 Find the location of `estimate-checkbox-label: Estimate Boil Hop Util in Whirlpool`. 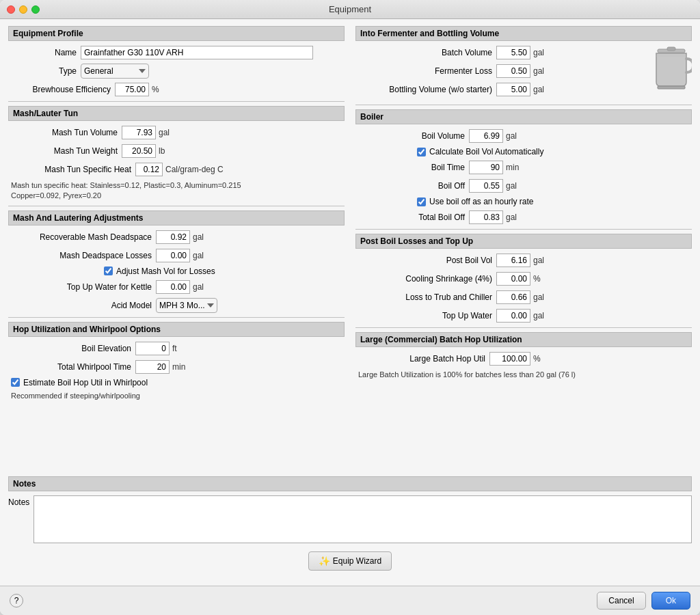

estimate-checkbox-label: Estimate Boil Hop Util in Whirlpool is located at coordinates (85, 383).